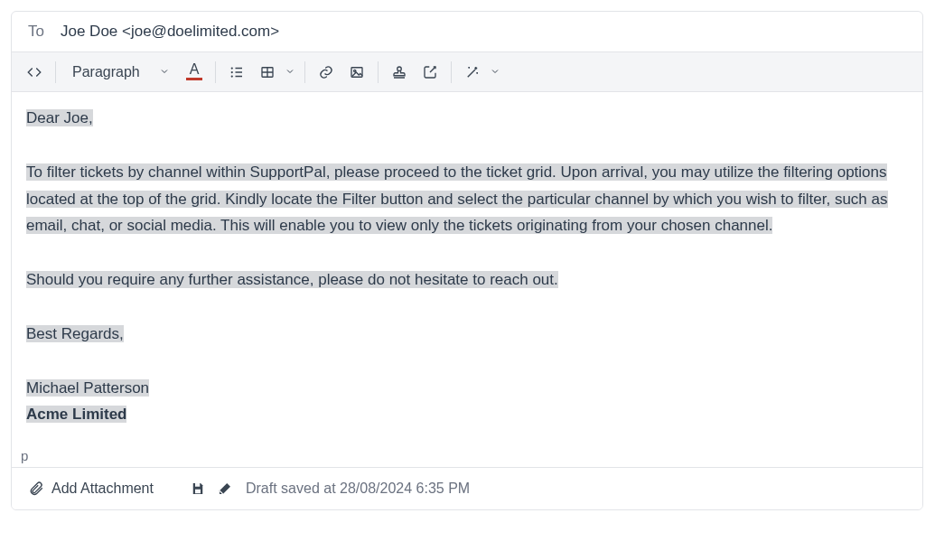 Image resolution: width=935 pixels, height=560 pixels. Describe the element at coordinates (276, 72) in the screenshot. I see `table-button-group` at that location.